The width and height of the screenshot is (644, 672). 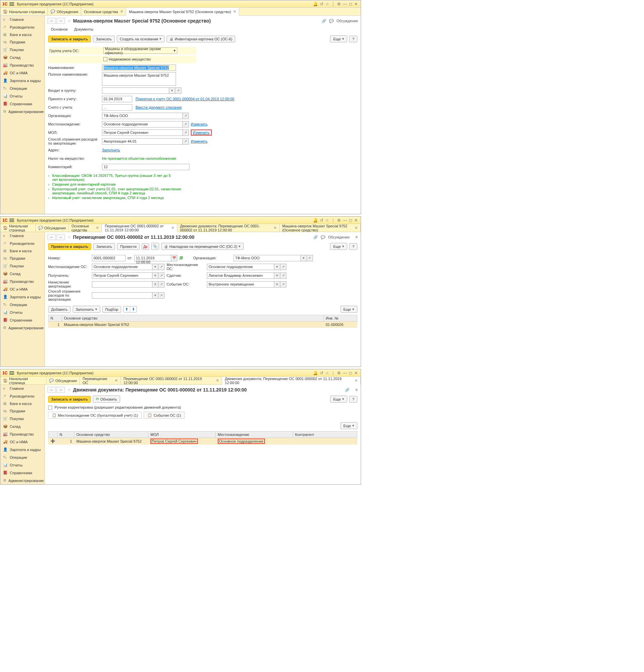 I want to click on save-close-button: Записать и закрыть, so click(x=69, y=399).